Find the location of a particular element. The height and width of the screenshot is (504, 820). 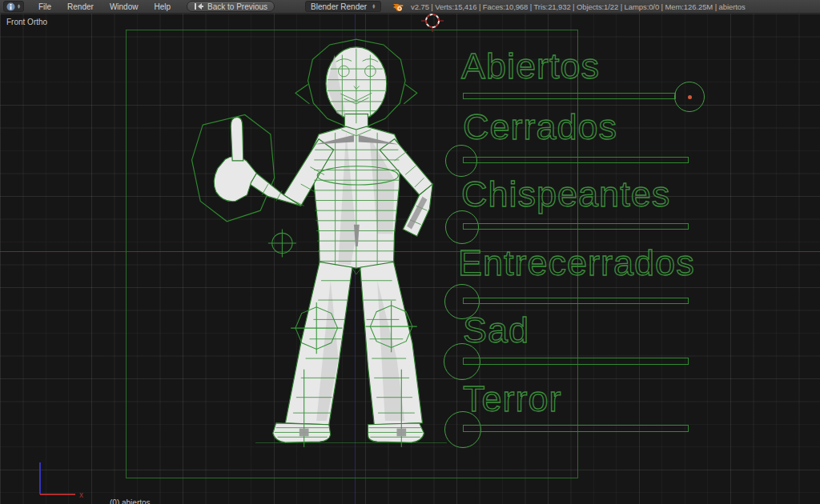

blender-logo-icon is located at coordinates (399, 6).